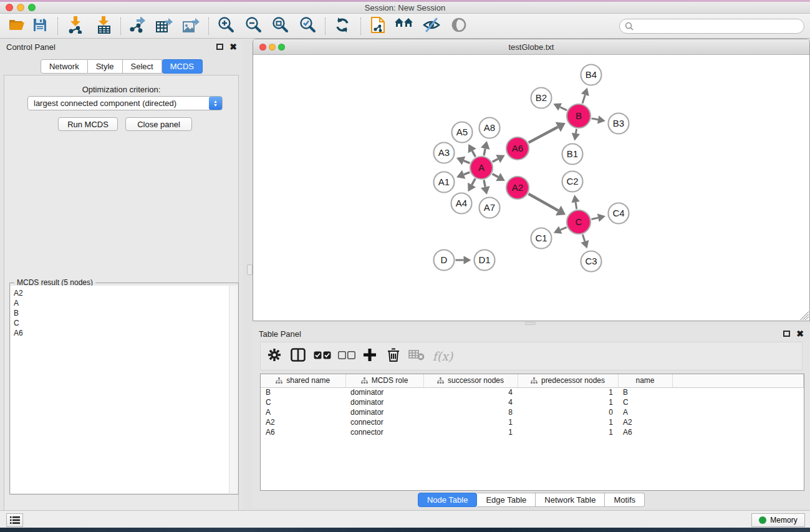 This screenshot has width=810, height=532. What do you see at coordinates (595, 119) in the screenshot?
I see `graph-edge-B-B3` at bounding box center [595, 119].